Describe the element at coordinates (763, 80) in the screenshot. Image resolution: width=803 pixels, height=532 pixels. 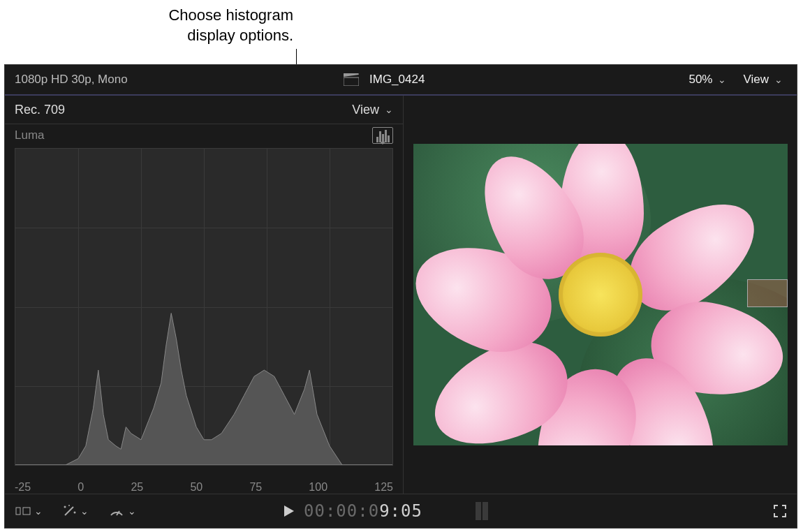
I see `viewer-view-menu: View ⌄` at that location.